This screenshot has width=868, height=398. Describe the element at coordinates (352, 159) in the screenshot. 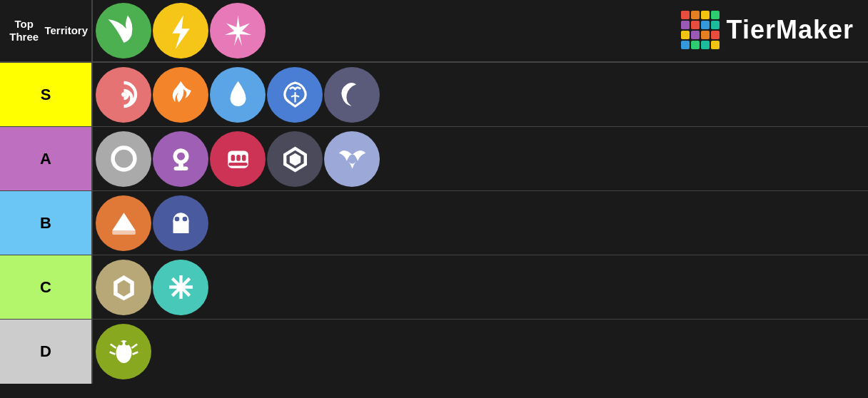

I see `flying-icon` at that location.